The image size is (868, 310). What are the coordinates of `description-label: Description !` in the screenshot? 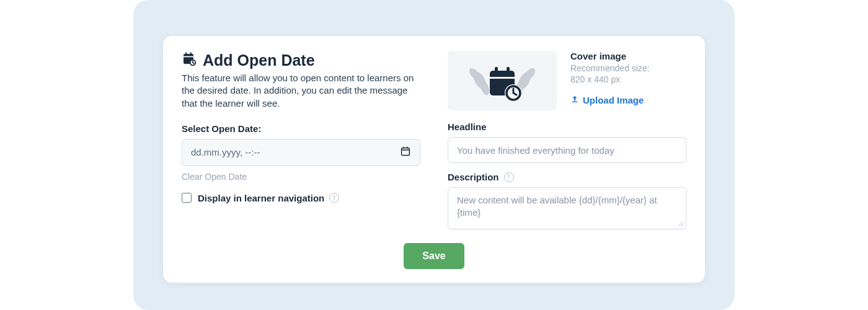 It's located at (567, 177).